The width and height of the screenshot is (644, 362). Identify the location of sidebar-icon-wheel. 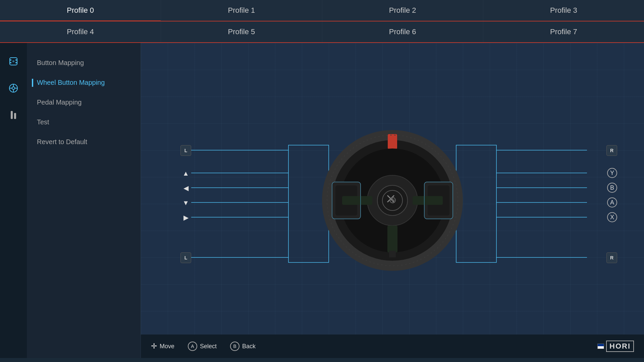
(13, 88).